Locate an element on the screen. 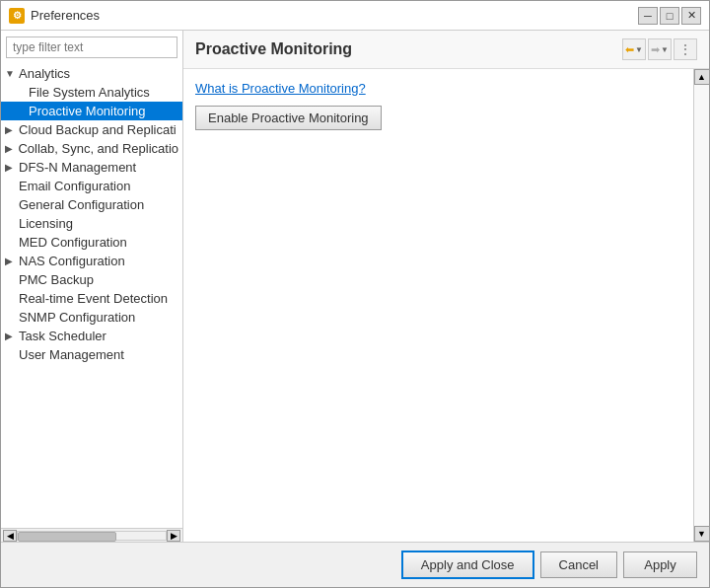 The height and width of the screenshot is (588, 710). sidebar-item-licensing-label: Licensing is located at coordinates (45, 223).